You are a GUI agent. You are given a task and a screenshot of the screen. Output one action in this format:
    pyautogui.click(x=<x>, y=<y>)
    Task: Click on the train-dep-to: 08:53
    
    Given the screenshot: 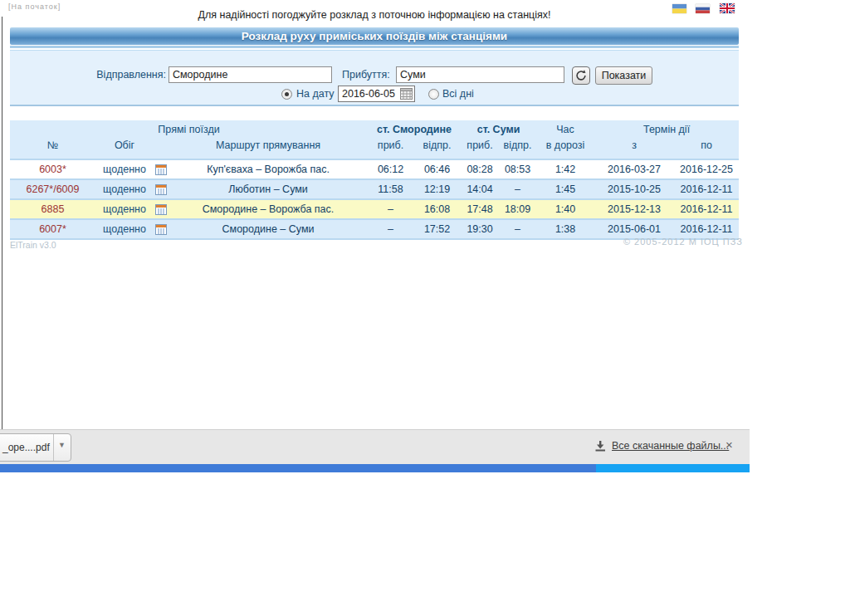 What is the action you would take?
    pyautogui.click(x=518, y=169)
    